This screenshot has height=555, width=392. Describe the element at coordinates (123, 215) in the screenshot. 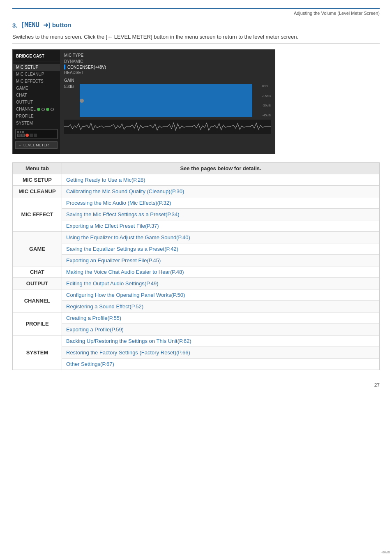

I see `detail-link: Saving the Mic Effect Settings as a Pres…` at that location.